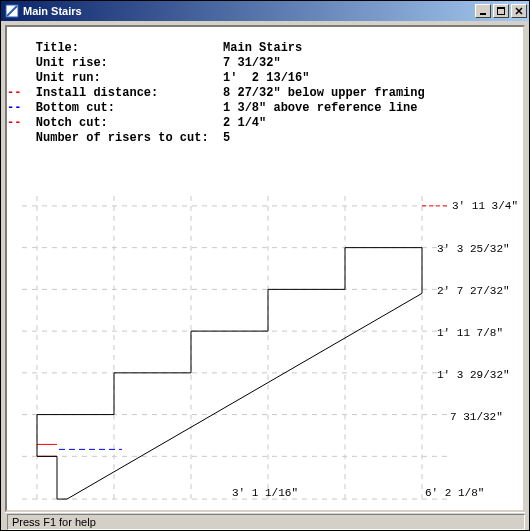 Image resolution: width=530 pixels, height=531 pixels. What do you see at coordinates (12, 11) in the screenshot?
I see `app-icon` at bounding box center [12, 11].